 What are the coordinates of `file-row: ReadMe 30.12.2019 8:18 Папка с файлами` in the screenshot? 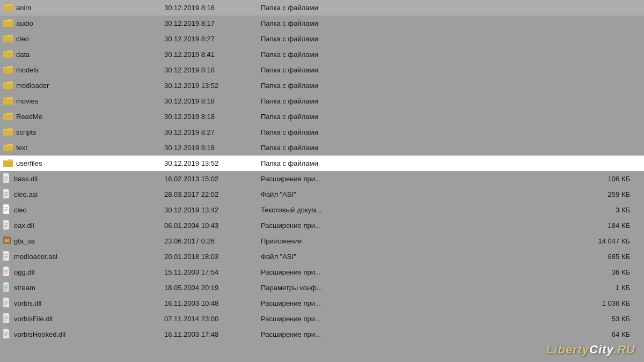 It's located at (322, 117).